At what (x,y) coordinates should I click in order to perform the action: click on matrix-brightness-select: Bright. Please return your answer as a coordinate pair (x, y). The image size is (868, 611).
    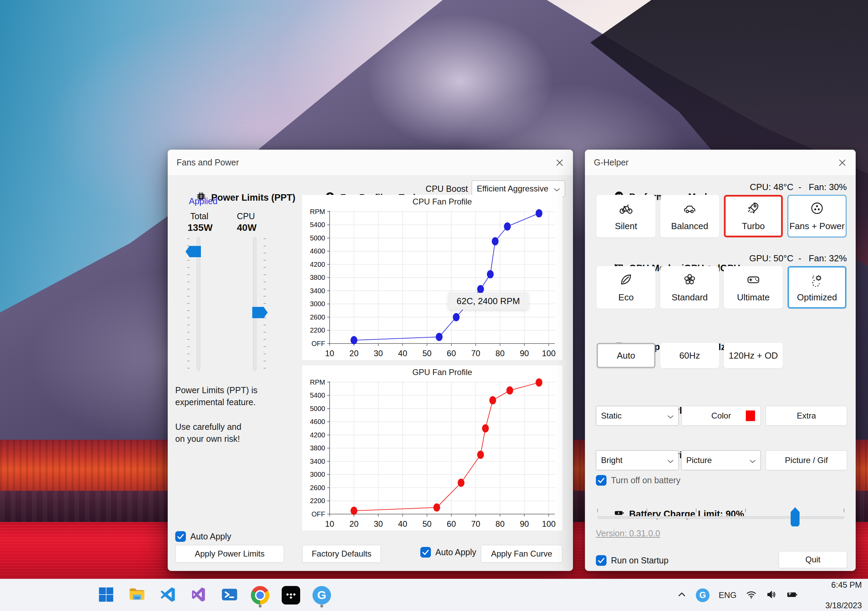
    Looking at the image, I should click on (637, 460).